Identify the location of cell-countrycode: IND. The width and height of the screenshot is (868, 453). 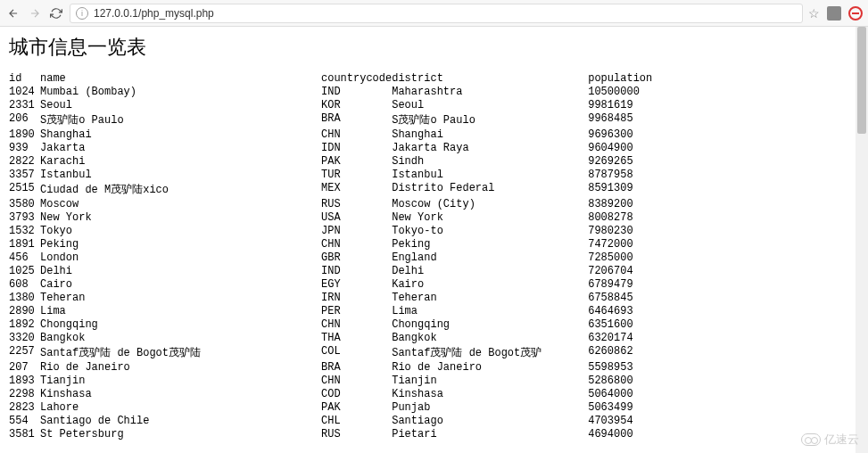
(357, 91).